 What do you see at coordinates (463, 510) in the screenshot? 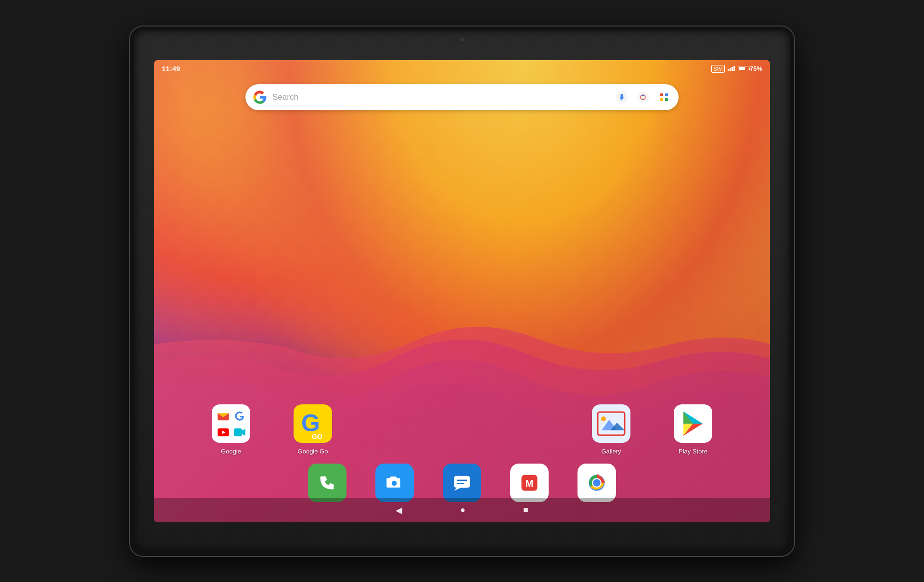
I see `home-button: ●` at bounding box center [463, 510].